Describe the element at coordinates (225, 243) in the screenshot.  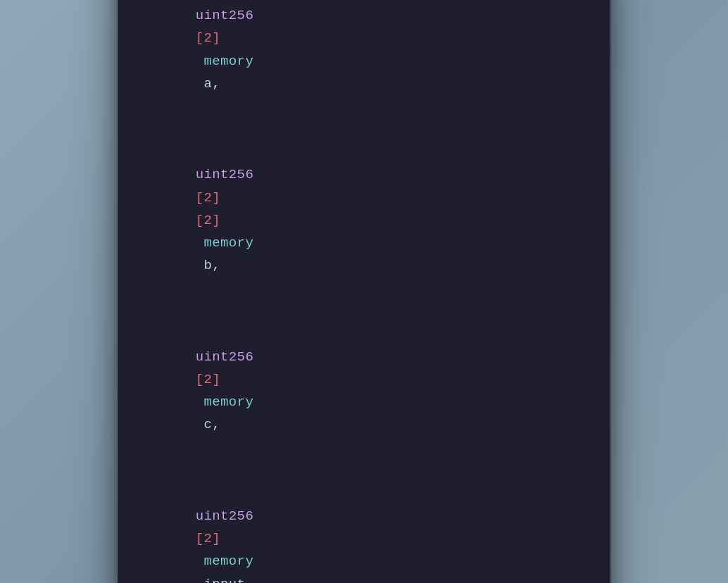
I see `keyword-memory-b: memory` at that location.